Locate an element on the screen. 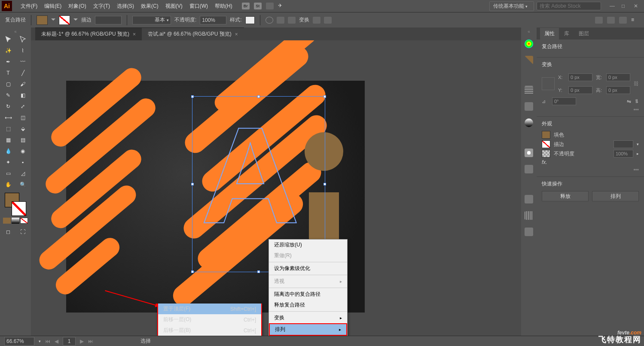 The height and width of the screenshot is (346, 644). gpu-icon: ✈ is located at coordinates (282, 6).